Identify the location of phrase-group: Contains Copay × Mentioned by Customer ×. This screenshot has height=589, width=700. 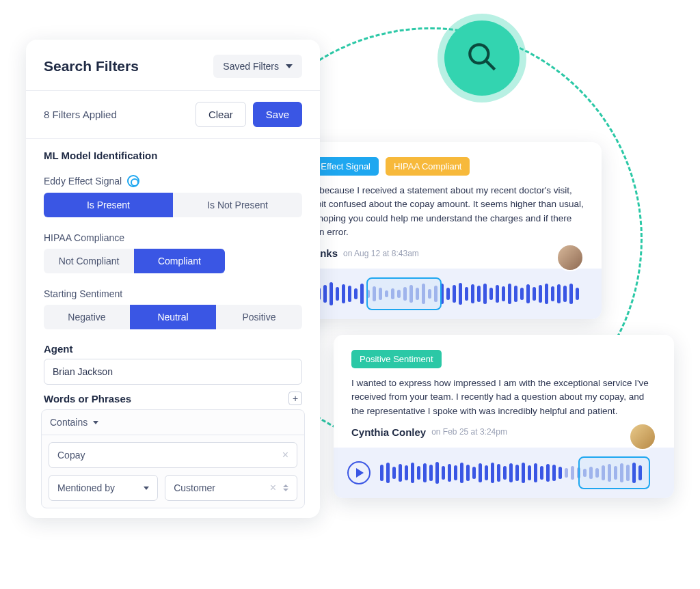
(173, 459).